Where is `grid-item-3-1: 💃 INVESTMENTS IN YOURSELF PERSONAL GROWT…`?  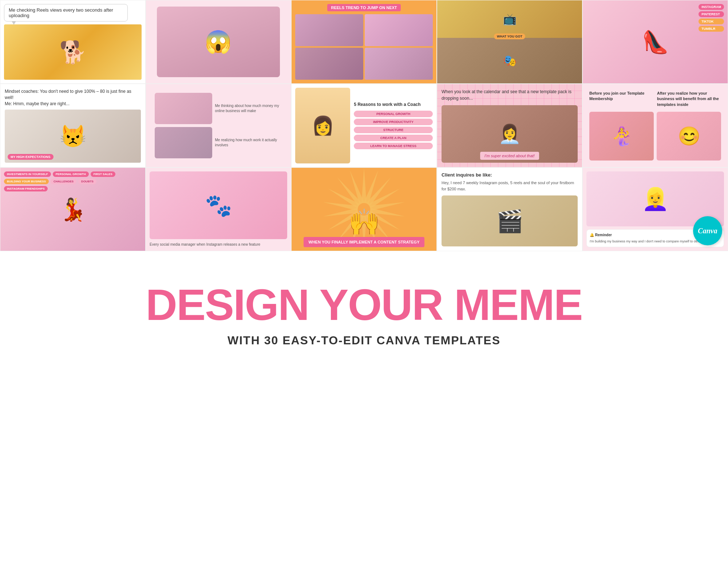
grid-item-3-1: 💃 INVESTMENTS IN YOURSELF PERSONAL GROWT… is located at coordinates (73, 209).